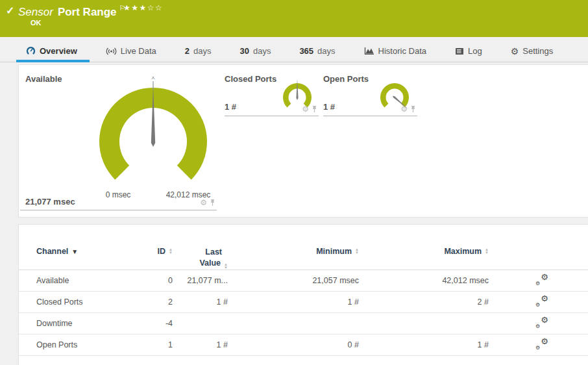 Image resolution: width=588 pixels, height=365 pixels. What do you see at coordinates (85, 251) in the screenshot?
I see `col-header-channel: Channel ▼` at bounding box center [85, 251].